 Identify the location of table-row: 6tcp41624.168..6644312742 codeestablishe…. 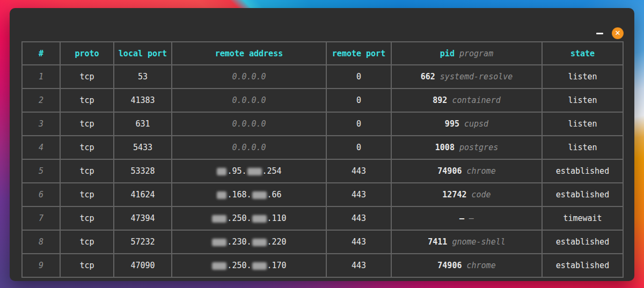
(323, 195).